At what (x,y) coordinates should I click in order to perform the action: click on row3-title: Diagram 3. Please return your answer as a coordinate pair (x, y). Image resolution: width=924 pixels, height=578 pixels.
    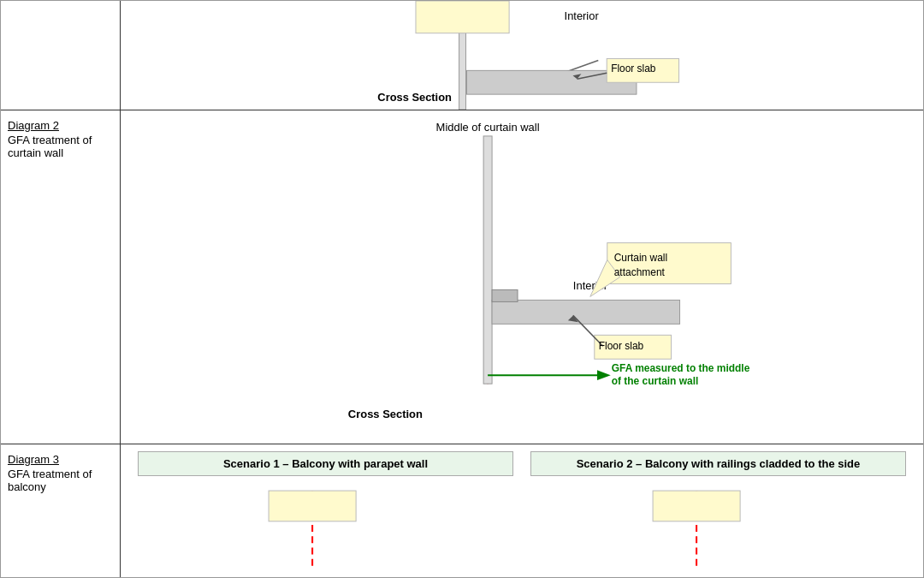
    Looking at the image, I should click on (60, 459).